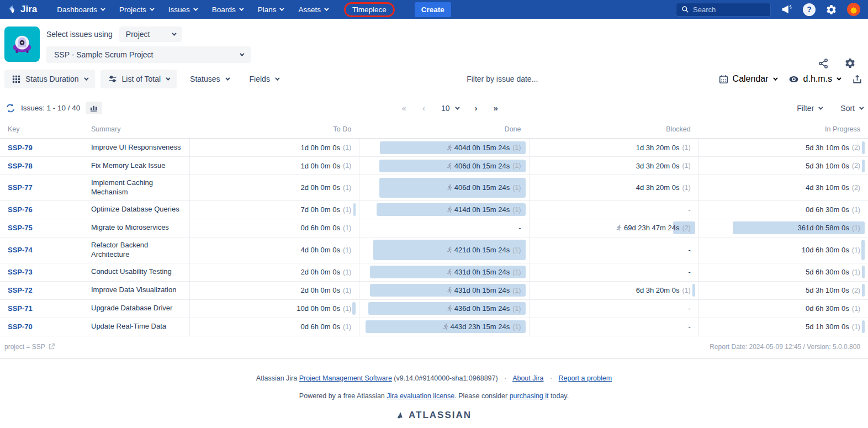 The image size is (868, 428). I want to click on user-avatar, so click(854, 9).